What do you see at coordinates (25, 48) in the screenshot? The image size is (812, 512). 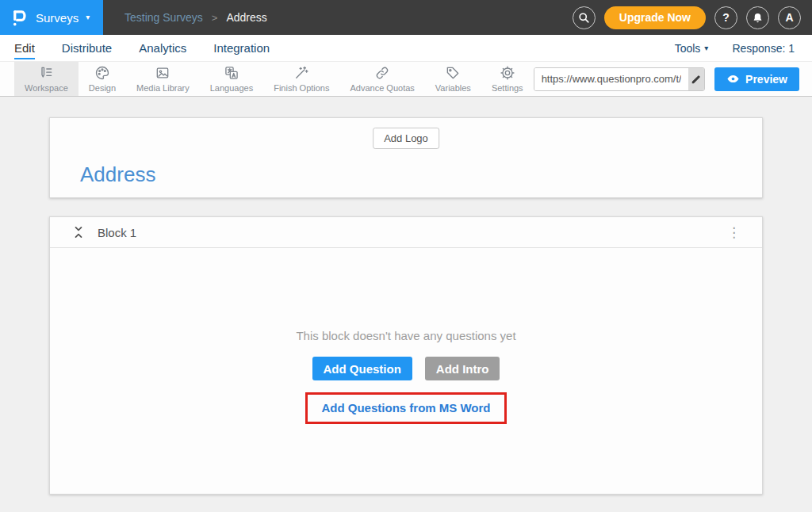 I see `tab-edit: Edit` at bounding box center [25, 48].